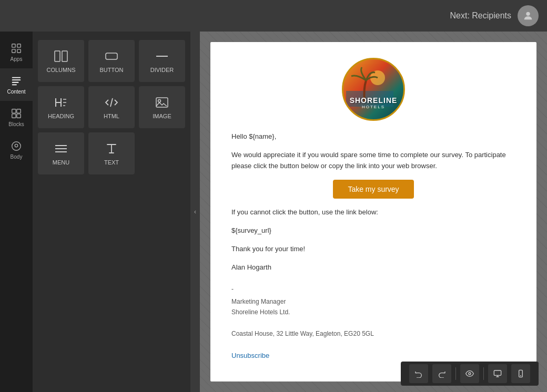 The width and height of the screenshot is (547, 392). What do you see at coordinates (419, 374) in the screenshot?
I see `undo-button` at bounding box center [419, 374].